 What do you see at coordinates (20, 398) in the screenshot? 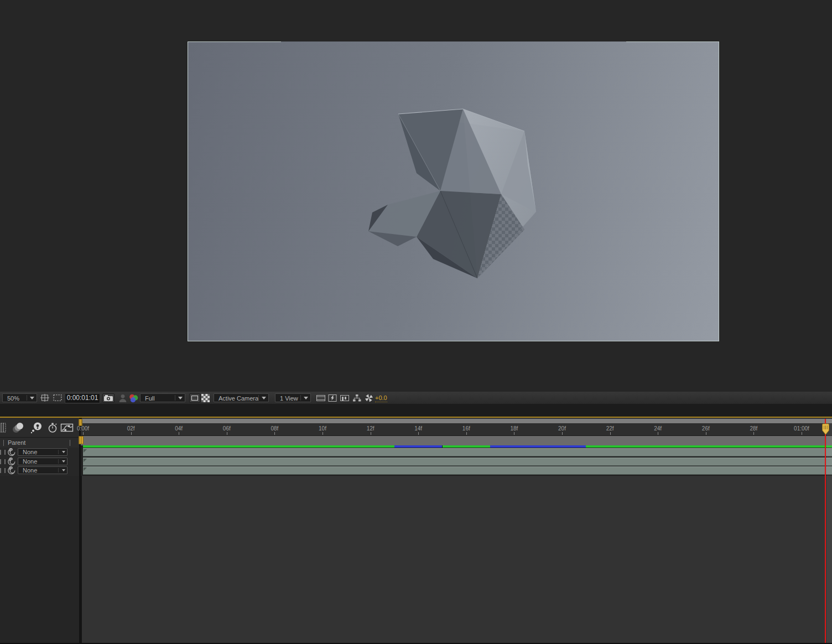
I see `magnification-dropdown: 50%` at bounding box center [20, 398].